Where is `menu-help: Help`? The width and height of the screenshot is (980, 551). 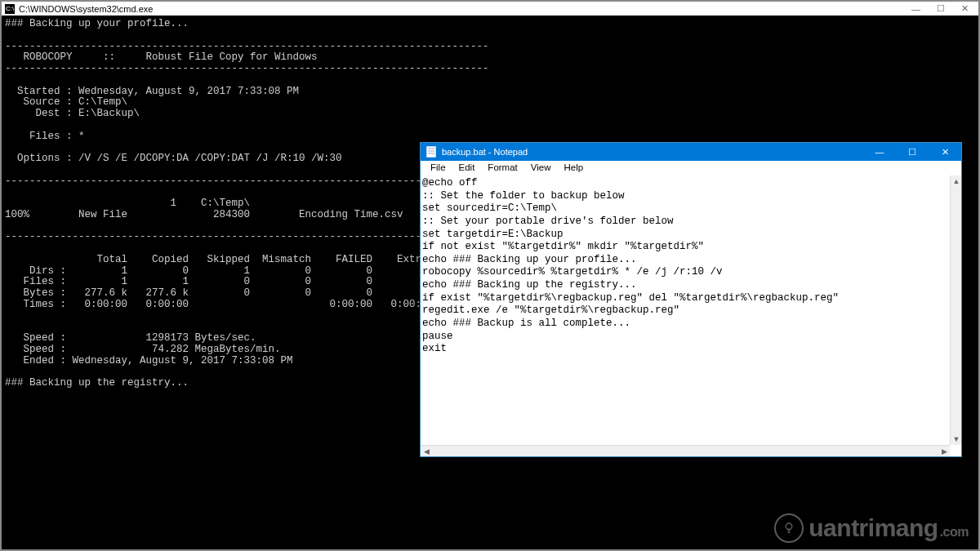
menu-help: Help is located at coordinates (574, 168).